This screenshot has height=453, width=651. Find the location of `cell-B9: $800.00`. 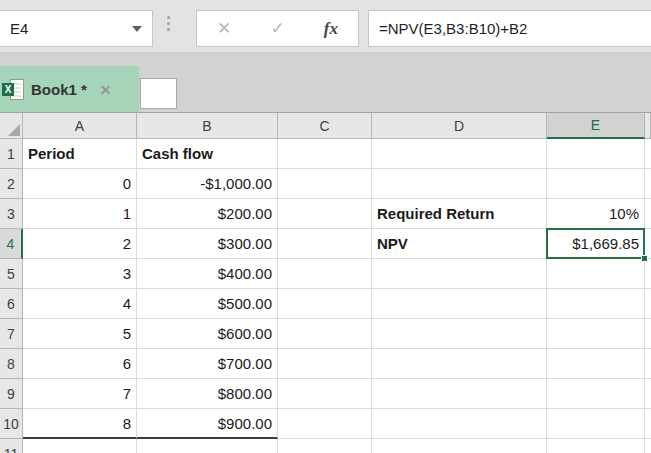

cell-B9: $800.00 is located at coordinates (208, 394).